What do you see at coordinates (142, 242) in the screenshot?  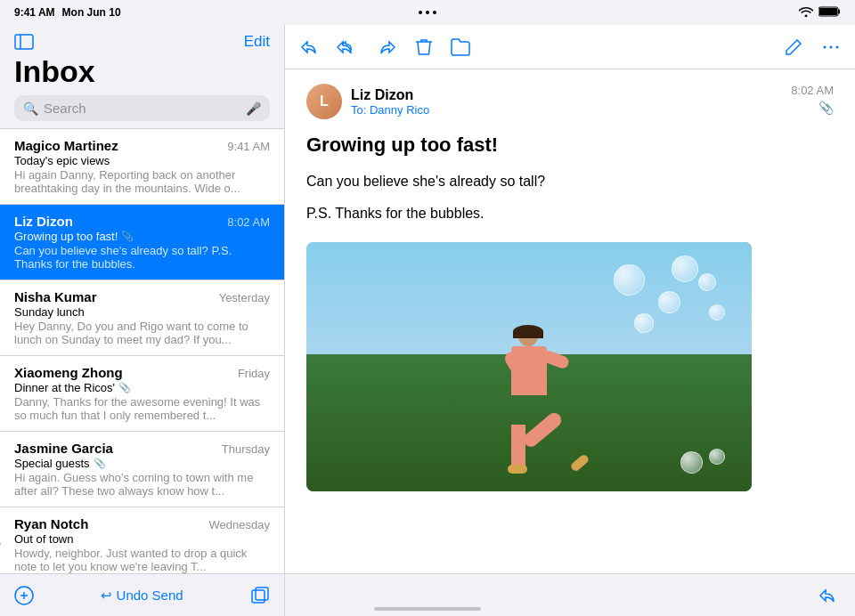 I see `mail-item-2: Liz Dizon 8:02 AM Growing up too fast!📎 …` at bounding box center [142, 242].